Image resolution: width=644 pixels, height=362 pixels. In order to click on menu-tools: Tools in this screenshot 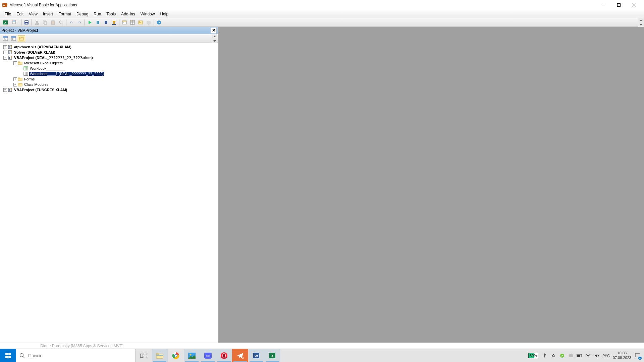, I will do `click(111, 14)`.